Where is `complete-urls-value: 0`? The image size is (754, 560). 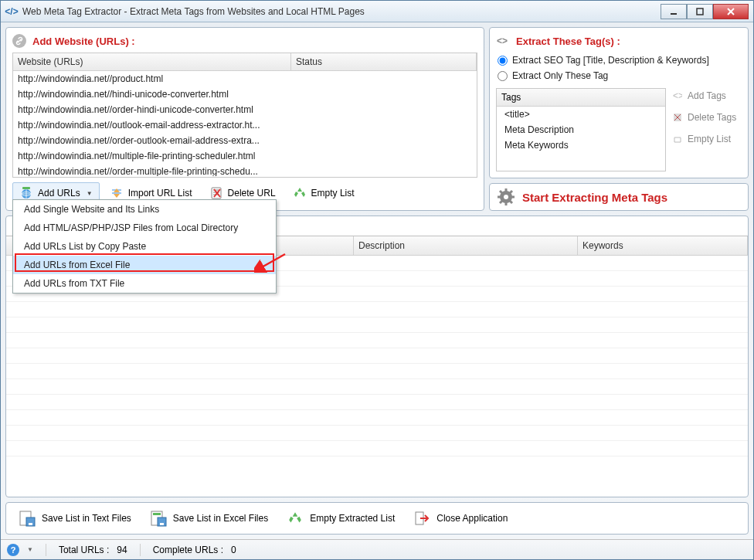
complete-urls-value: 0 is located at coordinates (233, 550).